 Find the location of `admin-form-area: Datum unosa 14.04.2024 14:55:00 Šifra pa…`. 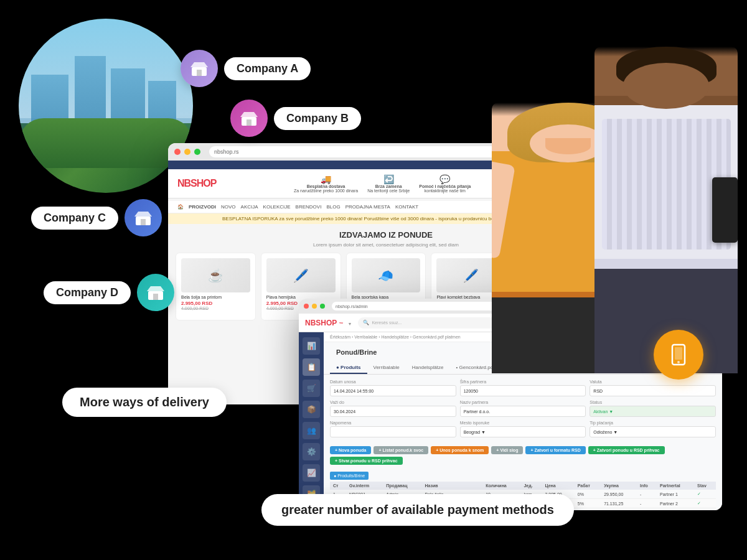

admin-form-area: Datum unosa 14.04.2024 14:55:00 Šifra pa… is located at coordinates (523, 408).